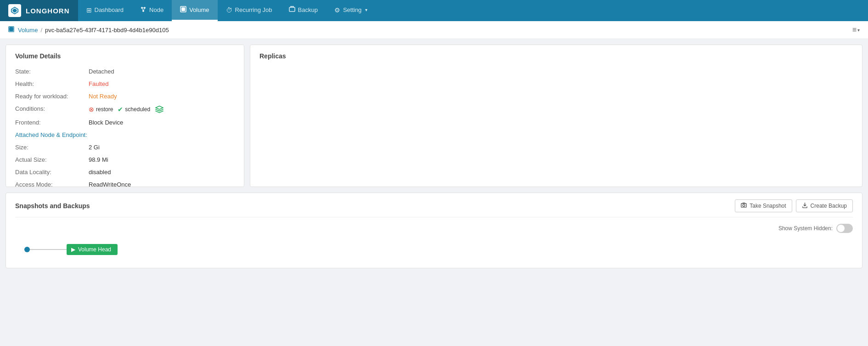 The image size is (868, 346). I want to click on brand-name: LONGHORN, so click(48, 11).